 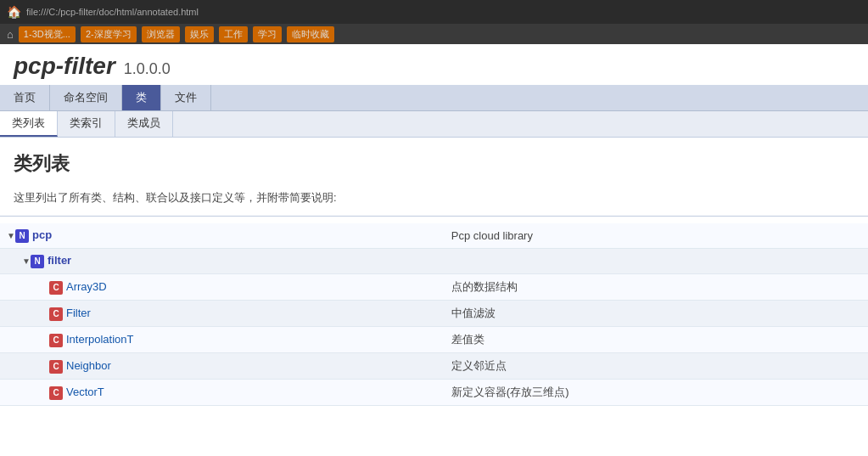 I want to click on subnav-class-members: 类成员, so click(x=144, y=124).